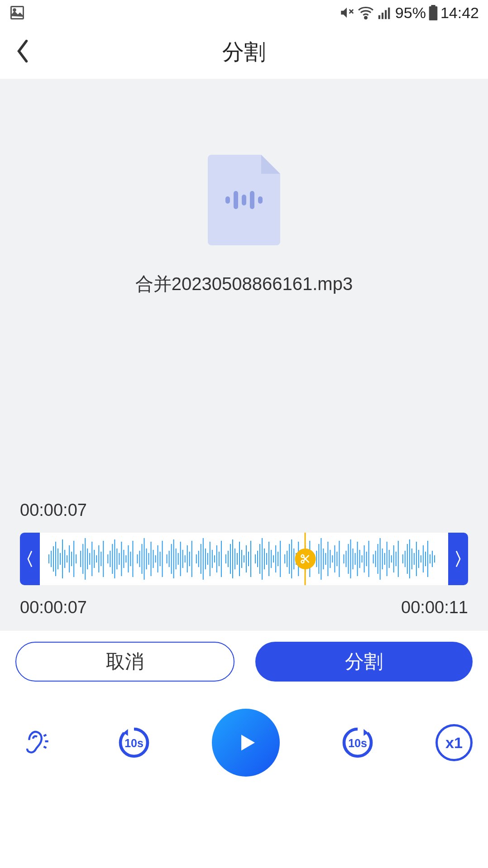  I want to click on battery-icon, so click(433, 13).